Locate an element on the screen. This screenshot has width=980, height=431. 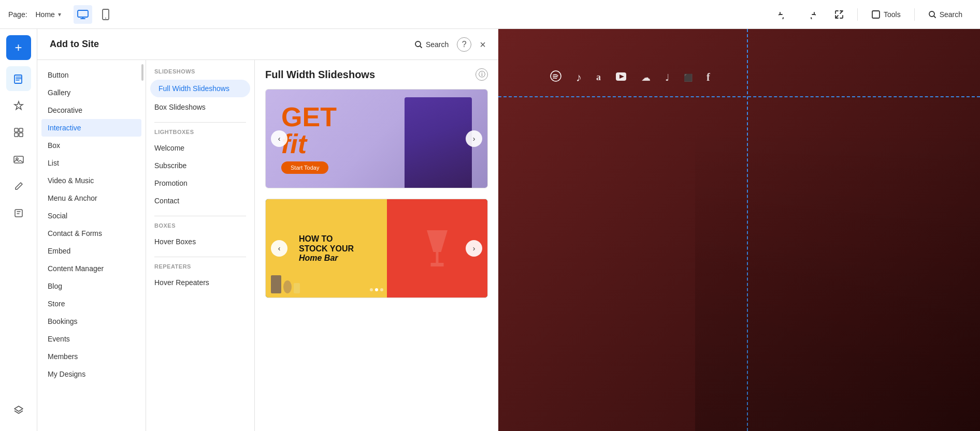
subcategory-contact: Contact is located at coordinates (200, 201).